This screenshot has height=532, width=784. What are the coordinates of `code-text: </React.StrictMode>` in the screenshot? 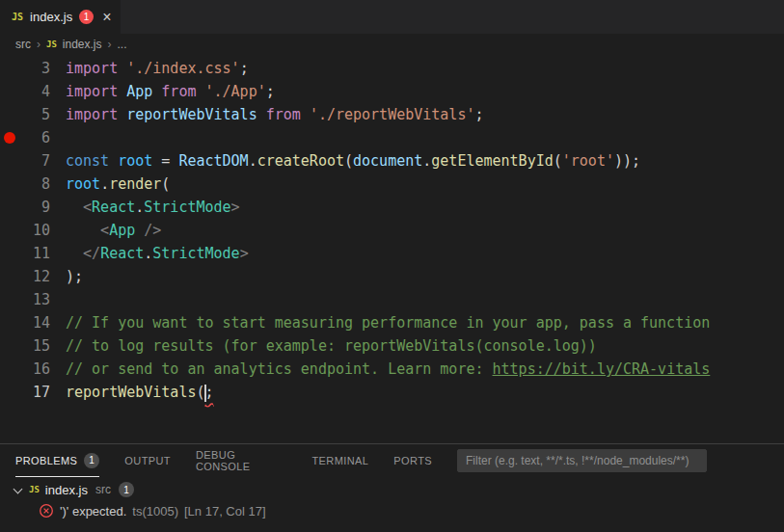 It's located at (149, 253).